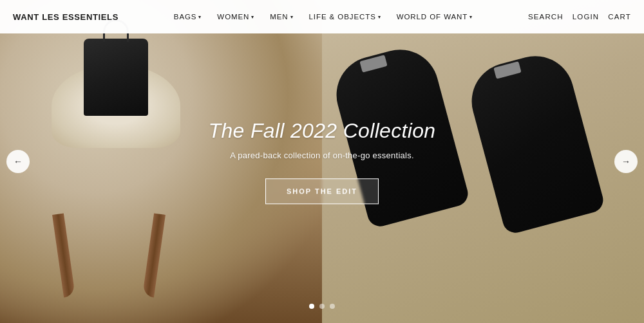  I want to click on hero-title: The Fall 2022 Collection, so click(322, 131).